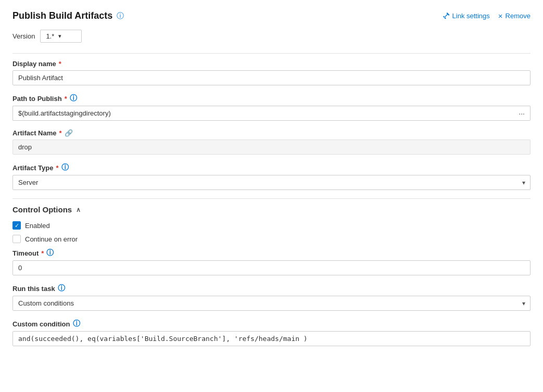 Image resolution: width=543 pixels, height=392 pixels. Describe the element at coordinates (42, 209) in the screenshot. I see `control-options-title: Control Options` at that location.